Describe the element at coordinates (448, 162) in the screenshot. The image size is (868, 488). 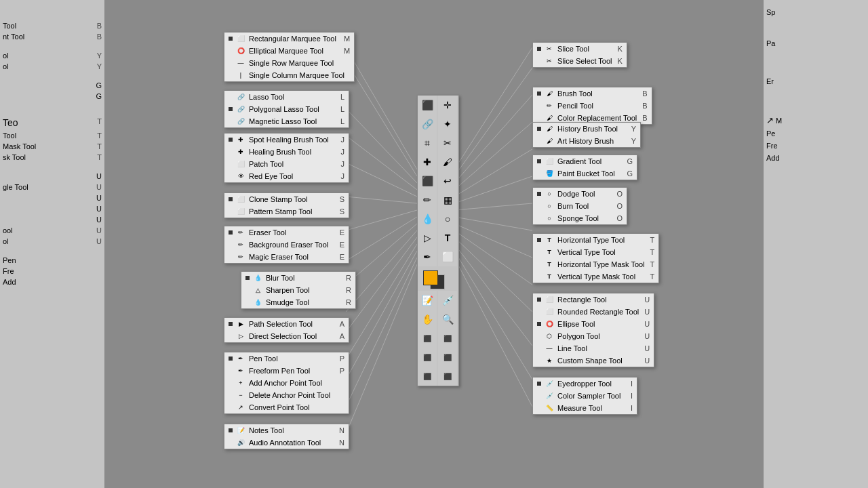
I see `brush-btn: 🖌` at that location.